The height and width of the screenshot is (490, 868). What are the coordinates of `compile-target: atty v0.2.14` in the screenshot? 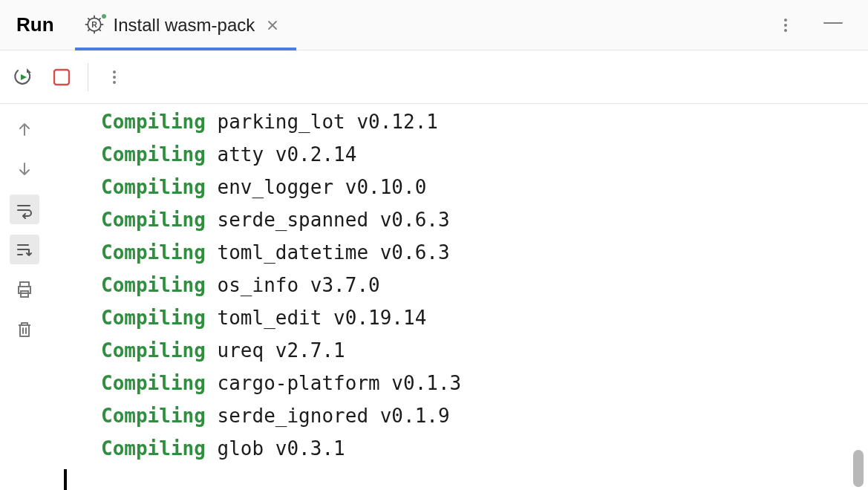 It's located at (287, 154).